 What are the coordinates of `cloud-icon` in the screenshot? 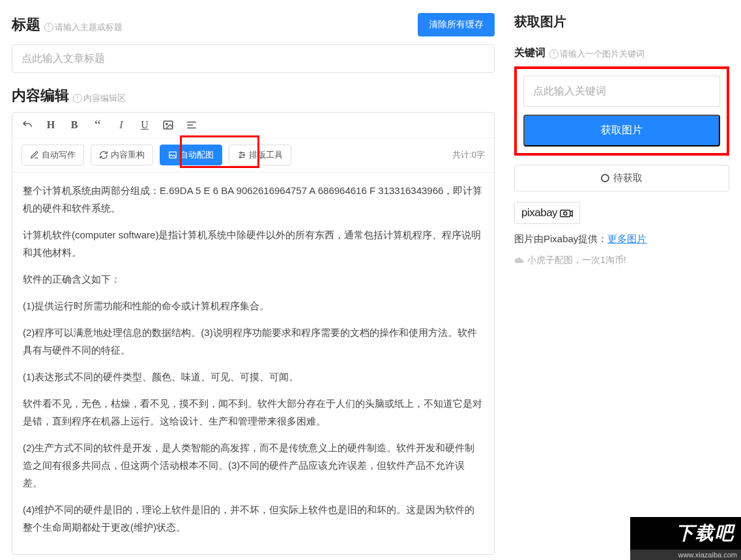 It's located at (519, 260).